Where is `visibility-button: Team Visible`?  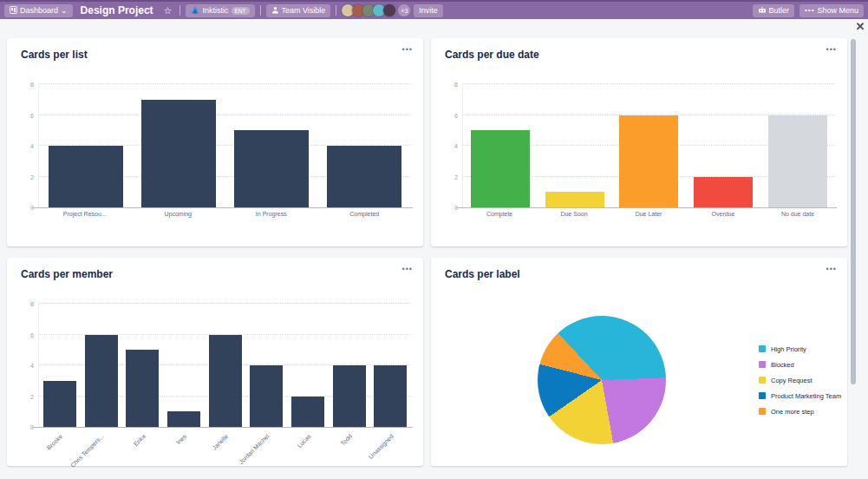 visibility-button: Team Visible is located at coordinates (298, 10).